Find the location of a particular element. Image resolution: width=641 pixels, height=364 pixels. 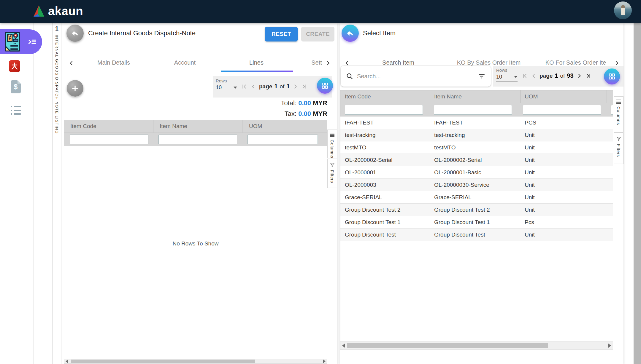

left-tabbar: Main Details Account Lines Sett is located at coordinates (199, 64).